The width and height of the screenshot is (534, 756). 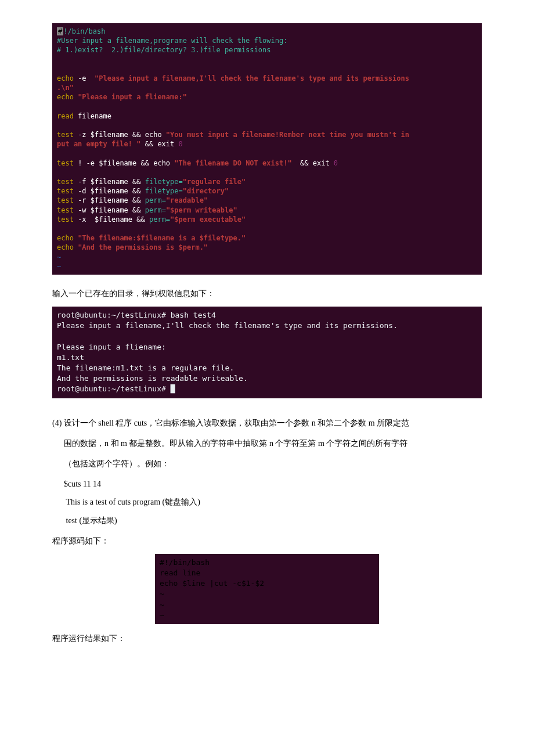 What do you see at coordinates (228, 325) in the screenshot?
I see `term-line: Please input a filename,I'll check the f…` at bounding box center [228, 325].